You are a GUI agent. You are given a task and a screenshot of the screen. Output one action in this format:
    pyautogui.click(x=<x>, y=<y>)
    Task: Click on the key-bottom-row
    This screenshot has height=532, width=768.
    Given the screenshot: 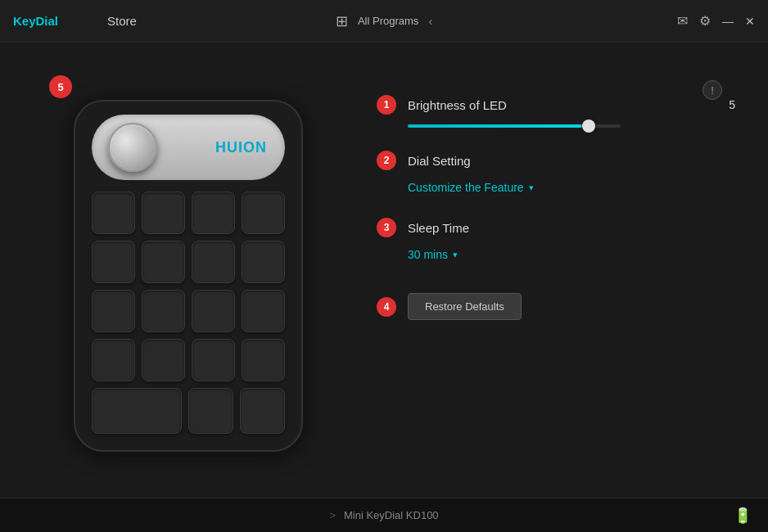 What is the action you would take?
    pyautogui.click(x=188, y=411)
    